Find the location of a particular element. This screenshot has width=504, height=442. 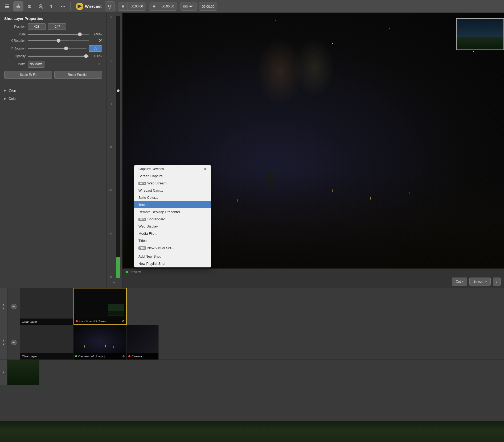

x-rotation-value: 0° is located at coordinates (97, 41).